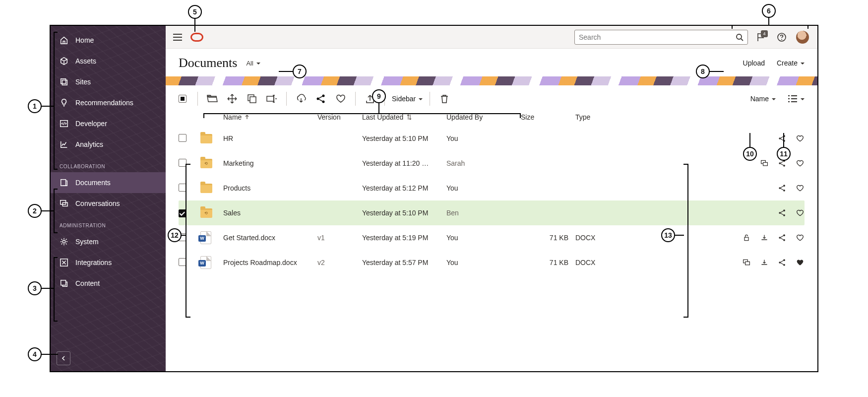  I want to click on fav-on-icon, so click(800, 263).